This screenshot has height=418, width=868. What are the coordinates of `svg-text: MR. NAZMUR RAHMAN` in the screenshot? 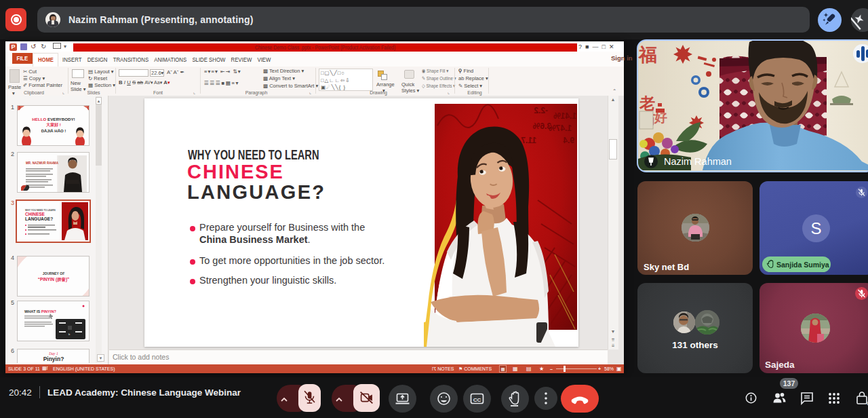 It's located at (43, 163).